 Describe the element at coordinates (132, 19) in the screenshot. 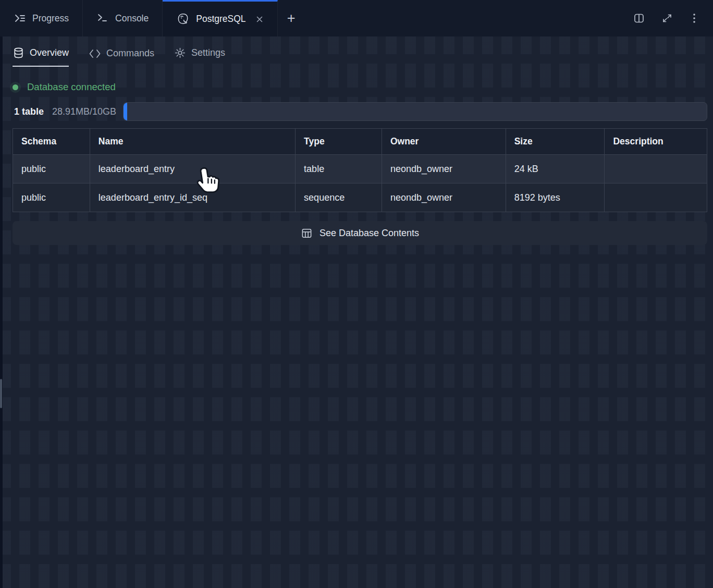

I see `tab-label: Console` at that location.